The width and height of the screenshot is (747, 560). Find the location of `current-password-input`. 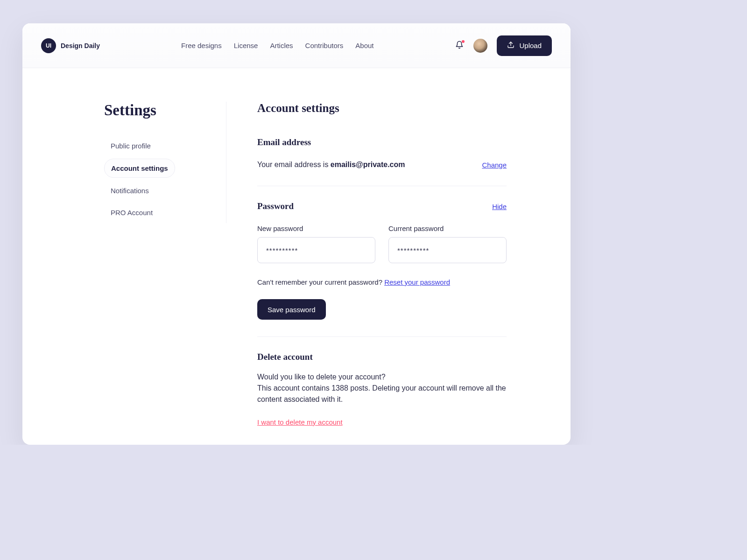

current-password-input is located at coordinates (447, 250).